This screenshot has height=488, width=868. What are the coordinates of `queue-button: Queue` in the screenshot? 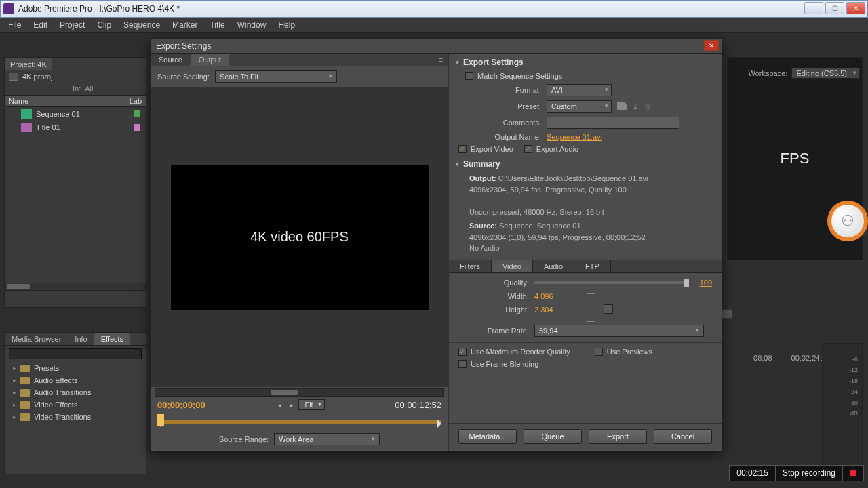 It's located at (553, 436).